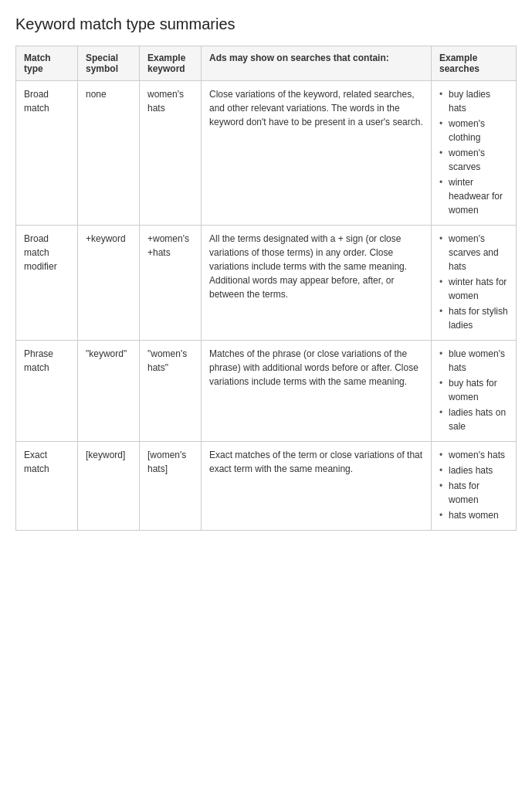 This screenshot has height=791, width=532. Describe the element at coordinates (171, 153) in the screenshot. I see `cell-example-keyword: women's hats` at that location.